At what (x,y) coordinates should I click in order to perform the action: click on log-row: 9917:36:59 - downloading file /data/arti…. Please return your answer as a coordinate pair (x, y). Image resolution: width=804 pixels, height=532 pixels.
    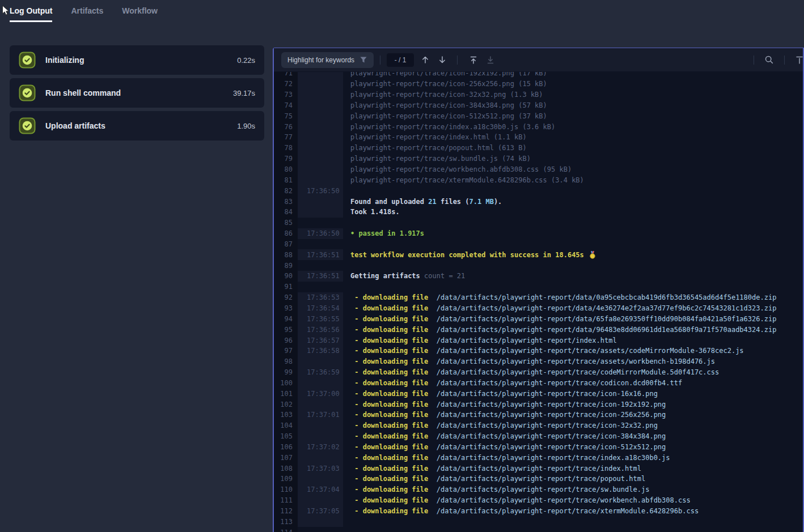
    Looking at the image, I should click on (539, 373).